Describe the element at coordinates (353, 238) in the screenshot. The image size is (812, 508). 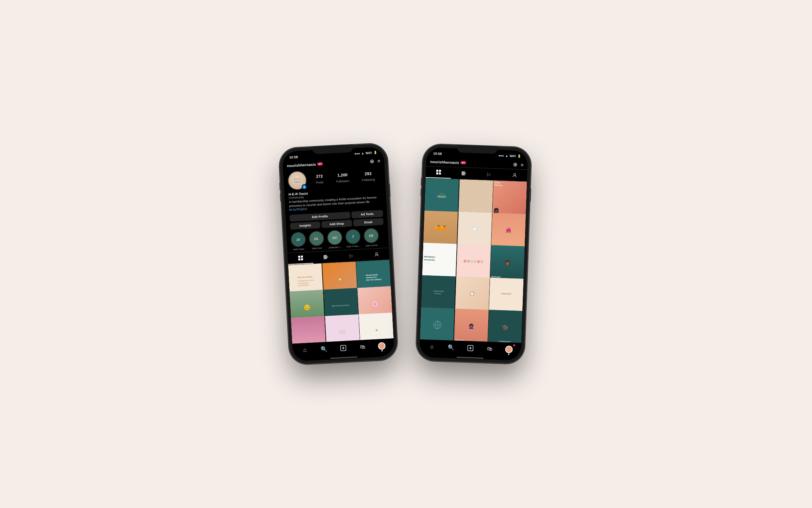
I see `highlight-food: T food 4 thou...` at that location.